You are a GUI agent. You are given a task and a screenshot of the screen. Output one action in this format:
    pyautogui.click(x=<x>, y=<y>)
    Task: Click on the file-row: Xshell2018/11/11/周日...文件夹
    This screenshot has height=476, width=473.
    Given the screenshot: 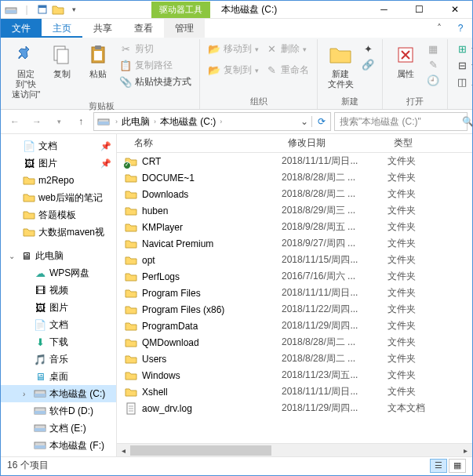 What is the action you would take?
    pyautogui.click(x=295, y=392)
    